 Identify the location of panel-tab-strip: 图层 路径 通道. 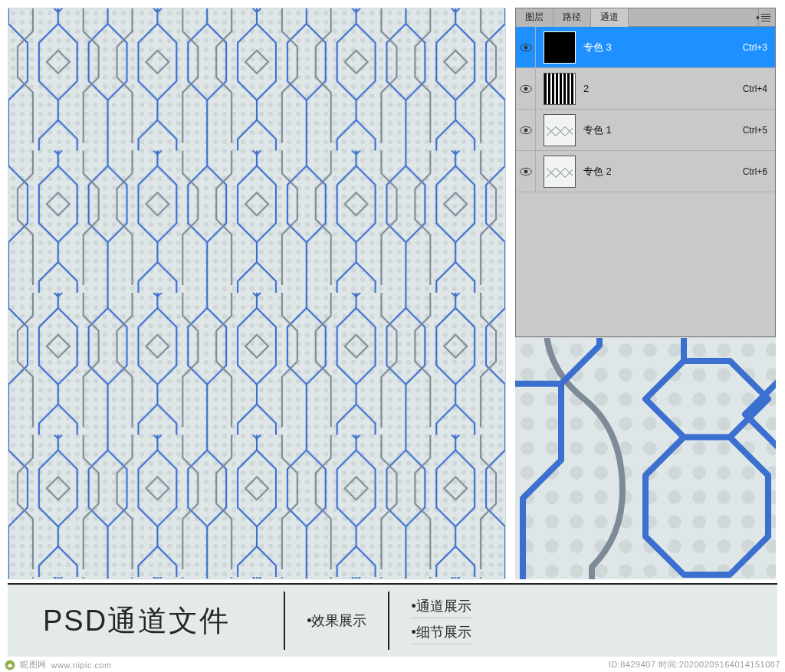
(645, 18).